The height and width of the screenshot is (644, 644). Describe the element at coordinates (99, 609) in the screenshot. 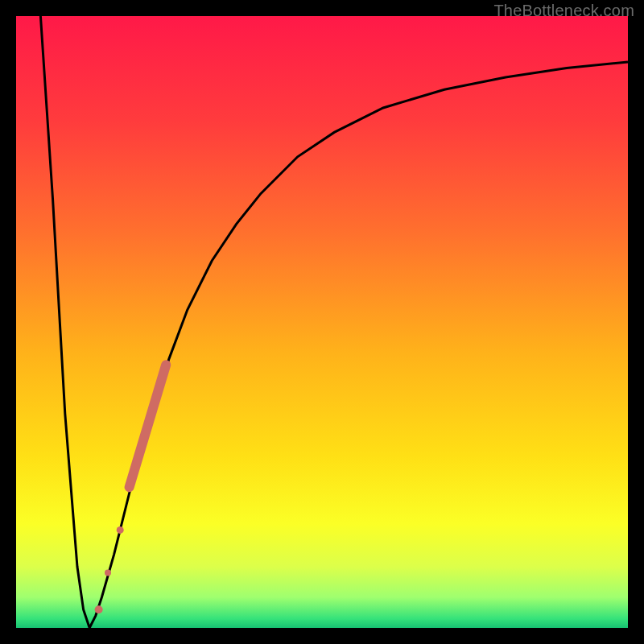

I see `dot-bottom` at that location.